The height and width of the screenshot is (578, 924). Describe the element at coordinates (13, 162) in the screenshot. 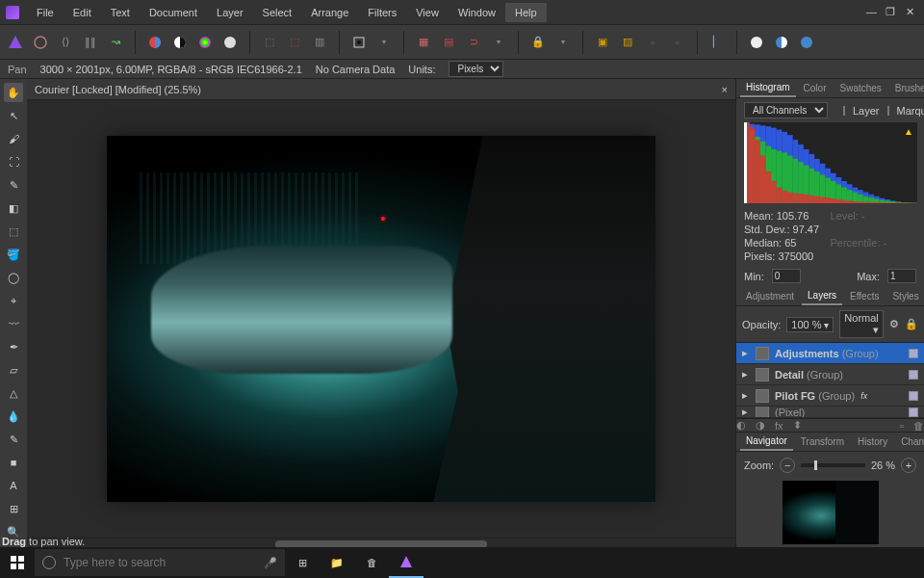

I see `crop-tool: ⛶` at that location.